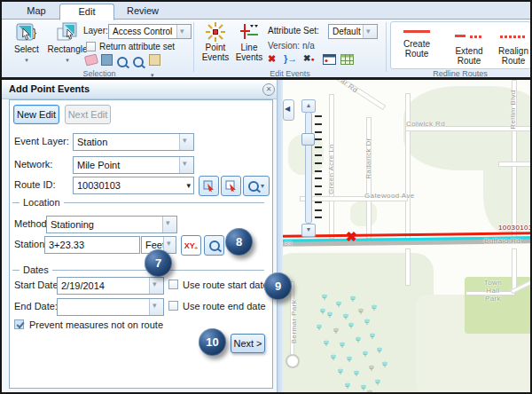  What do you see at coordinates (239, 241) in the screenshot?
I see `callout-8: 8` at bounding box center [239, 241].